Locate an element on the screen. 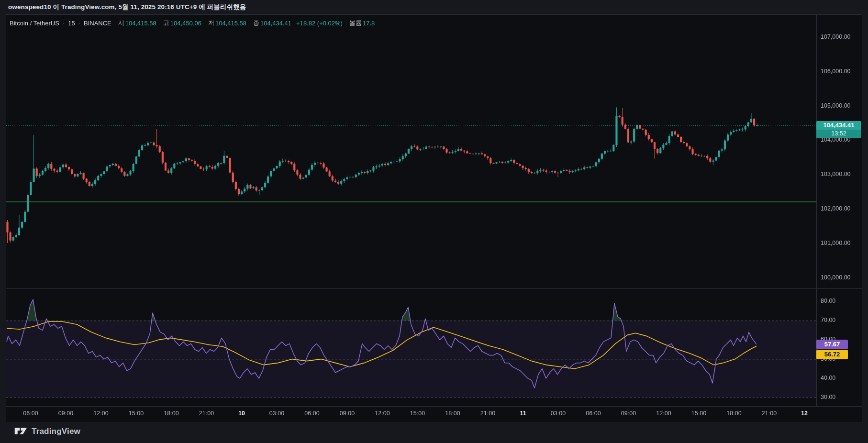 This screenshot has height=443, width=868. low-value: 104,415.58 is located at coordinates (231, 23).